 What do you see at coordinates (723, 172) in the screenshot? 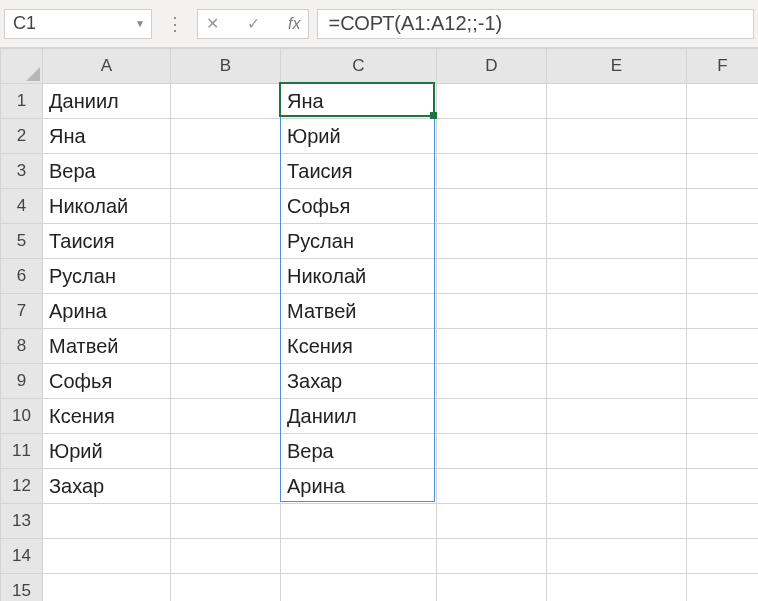
I see `cell-F3` at bounding box center [723, 172].